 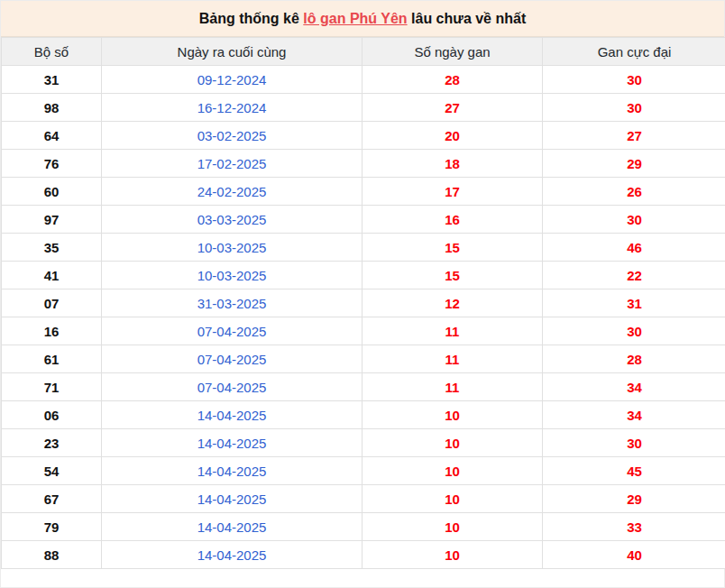 I want to click on table-row: 9703-03-20251630, so click(x=363, y=220).